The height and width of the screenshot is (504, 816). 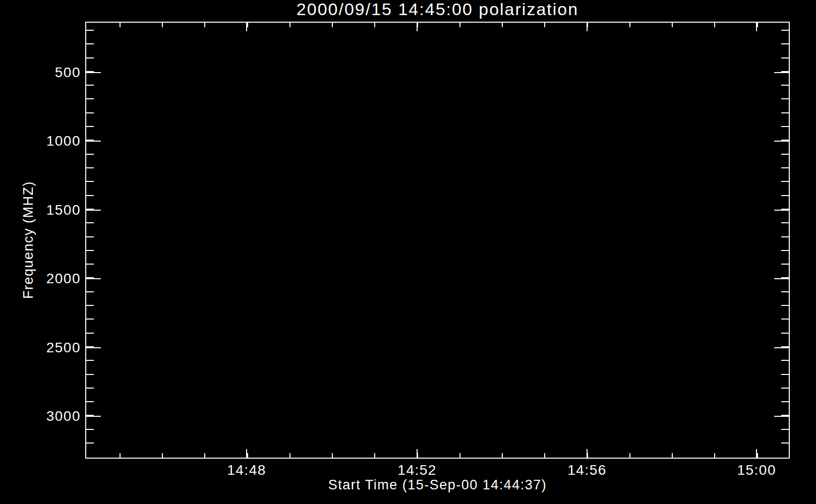 What do you see at coordinates (28, 240) in the screenshot?
I see `y-axis-label: Frequency (MHZ)` at bounding box center [28, 240].